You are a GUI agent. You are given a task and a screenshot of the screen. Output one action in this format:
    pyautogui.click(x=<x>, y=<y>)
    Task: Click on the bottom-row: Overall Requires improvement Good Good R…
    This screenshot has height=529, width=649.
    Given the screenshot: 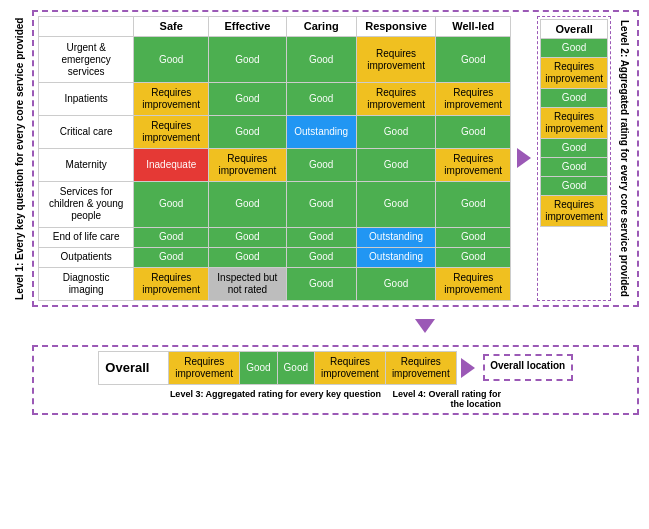 What is the action you would take?
    pyautogui.click(x=335, y=368)
    